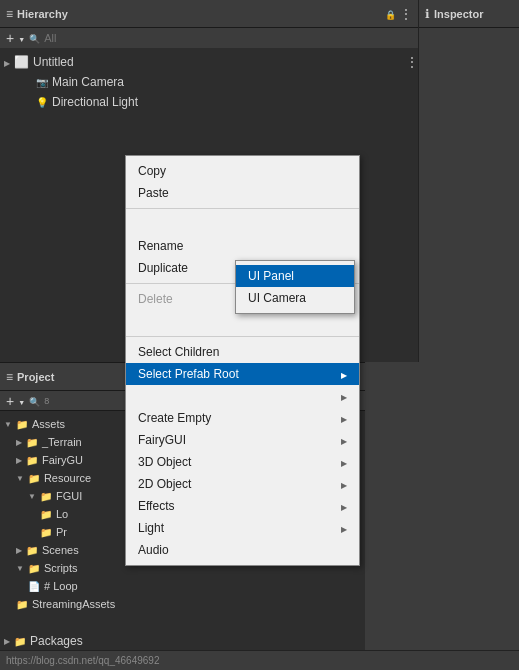 The height and width of the screenshot is (670, 519). I want to click on more-icon, so click(406, 14).